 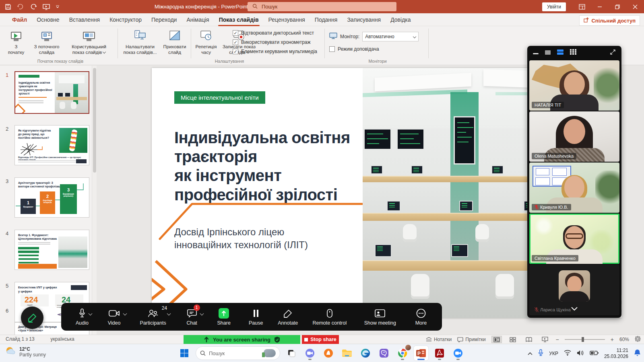 What do you see at coordinates (347, 353) in the screenshot?
I see `file-explorer-icon` at bounding box center [347, 353].